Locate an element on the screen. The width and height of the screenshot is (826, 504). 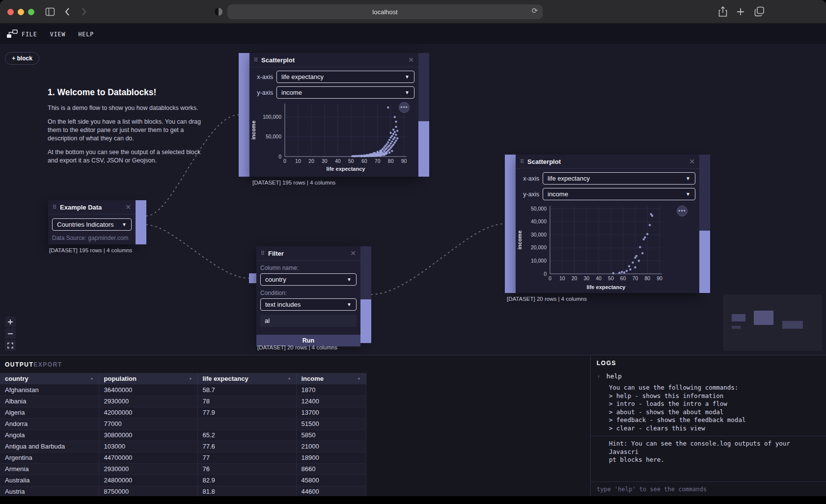
app-logo is located at coordinates (12, 34).